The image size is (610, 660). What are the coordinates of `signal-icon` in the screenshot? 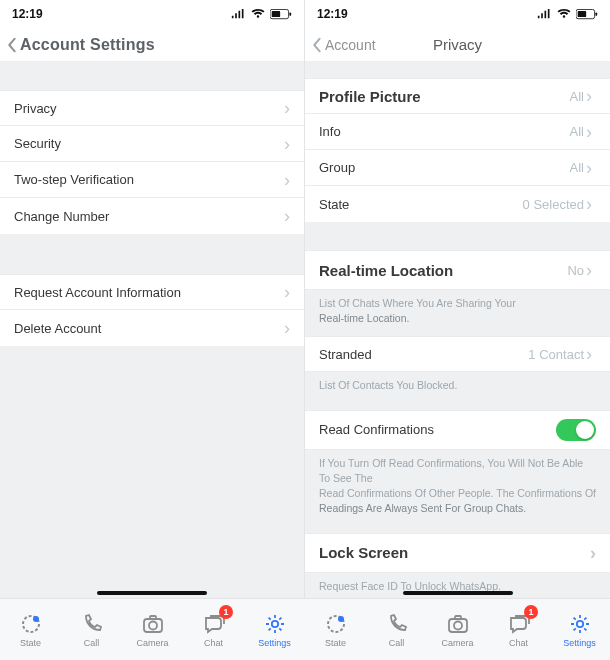 It's located at (544, 14).